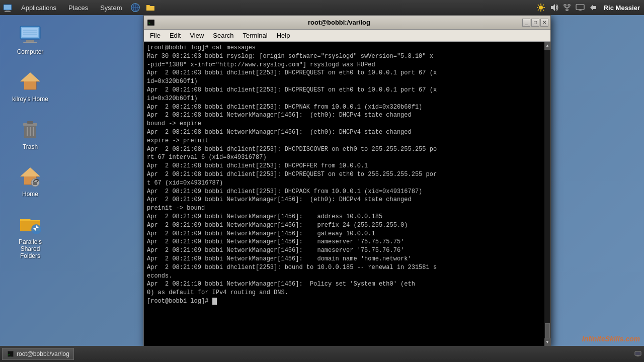 This screenshot has height=362, width=644. Describe the element at coordinates (30, 147) in the screenshot. I see `trash-icon-label: Trash` at that location.